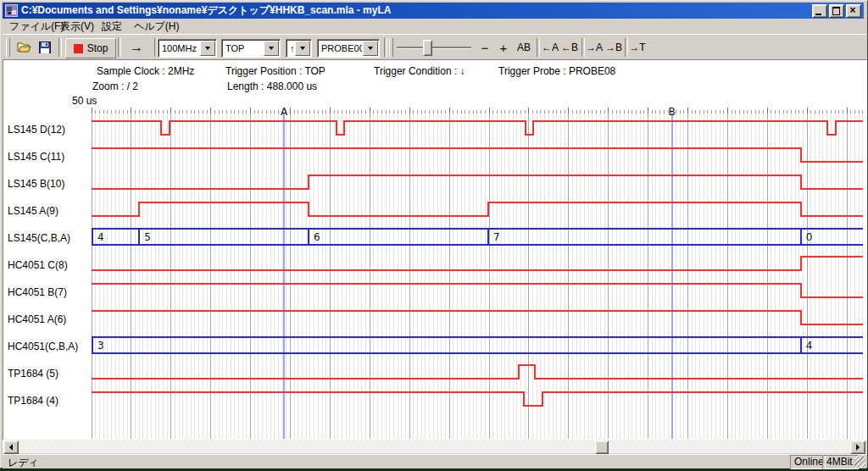 Image resolution: width=868 pixels, height=471 pixels. What do you see at coordinates (187, 48) in the screenshot?
I see `sample-clock-select: 100MHz` at bounding box center [187, 48].